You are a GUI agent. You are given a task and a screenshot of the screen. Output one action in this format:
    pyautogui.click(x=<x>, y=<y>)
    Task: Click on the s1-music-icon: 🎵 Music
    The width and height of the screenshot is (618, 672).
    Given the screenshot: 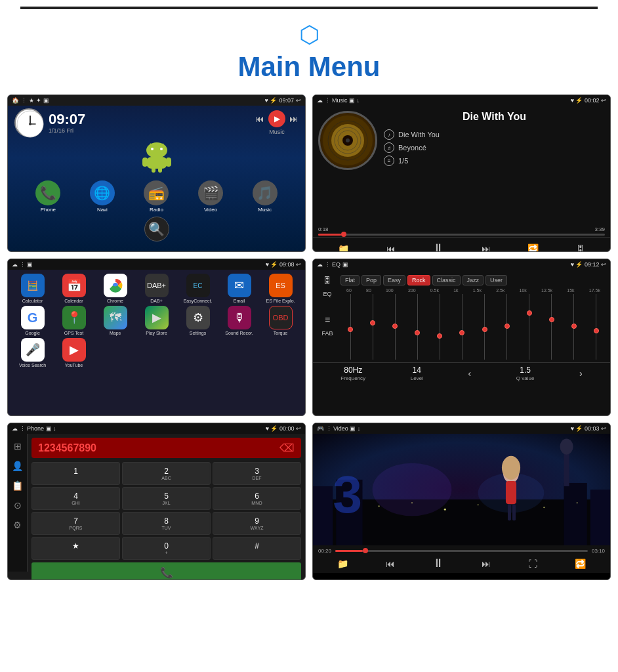 What is the action you would take?
    pyautogui.click(x=265, y=197)
    